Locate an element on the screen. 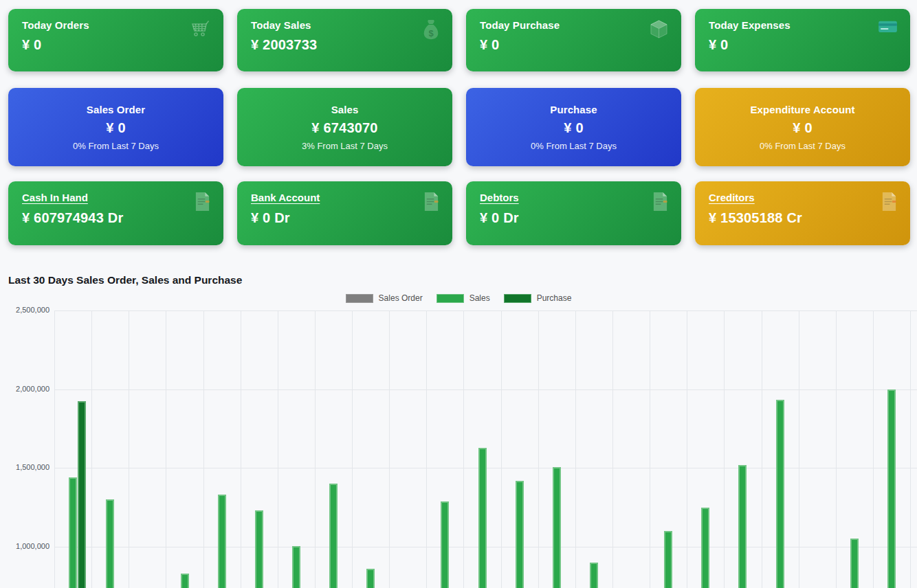 The image size is (917, 588). cash-in-hand-link: Cash In Hand is located at coordinates (55, 198).